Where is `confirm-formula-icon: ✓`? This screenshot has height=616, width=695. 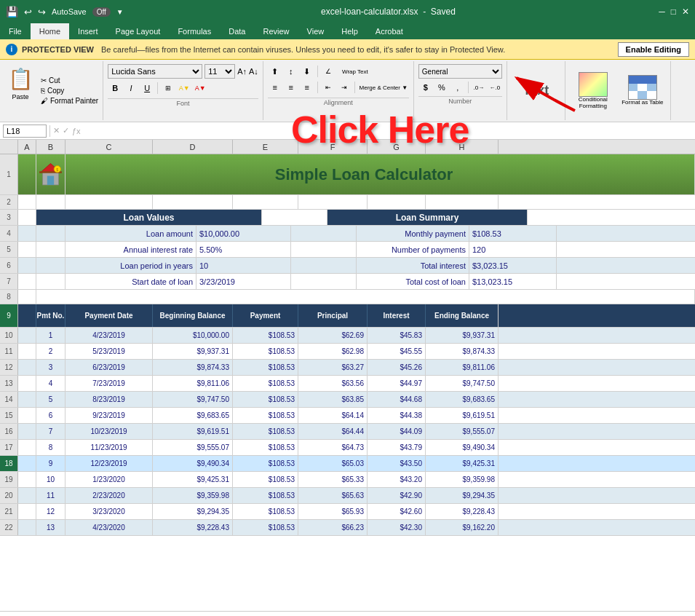 confirm-formula-icon: ✓ is located at coordinates (65, 131).